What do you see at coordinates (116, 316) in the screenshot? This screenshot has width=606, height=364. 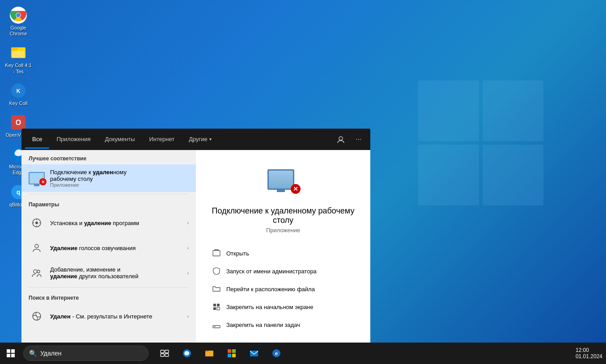 I see `internet-item-1-text: Удален - См. результаты в Интернете` at bounding box center [116, 316].